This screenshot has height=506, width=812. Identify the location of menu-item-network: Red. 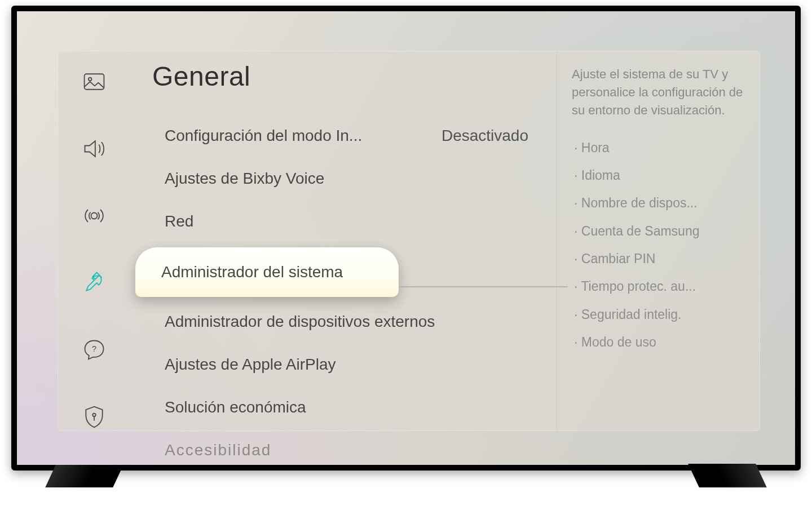
(346, 221).